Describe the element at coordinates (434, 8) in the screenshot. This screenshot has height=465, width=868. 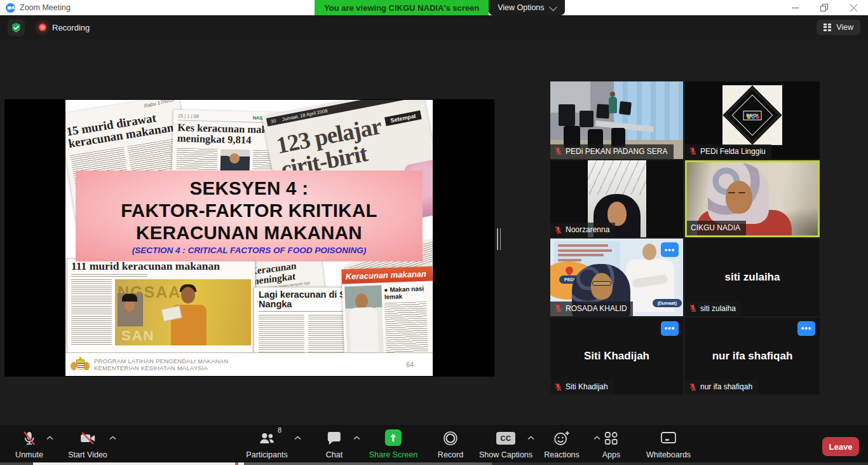
I see `window-titlebar: Zoom Meeting You are viewing CIKGU NADIA…` at that location.